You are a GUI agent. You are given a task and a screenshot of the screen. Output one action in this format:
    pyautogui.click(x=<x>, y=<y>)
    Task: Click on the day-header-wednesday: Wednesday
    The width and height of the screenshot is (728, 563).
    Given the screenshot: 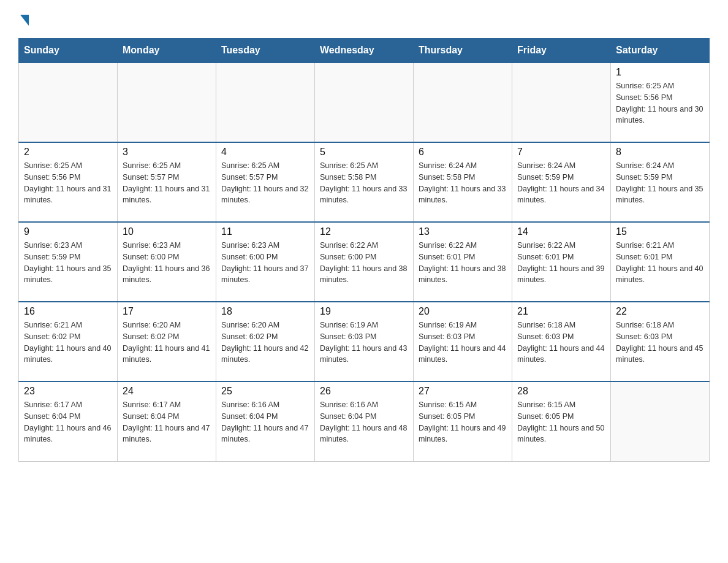 What is the action you would take?
    pyautogui.click(x=364, y=51)
    